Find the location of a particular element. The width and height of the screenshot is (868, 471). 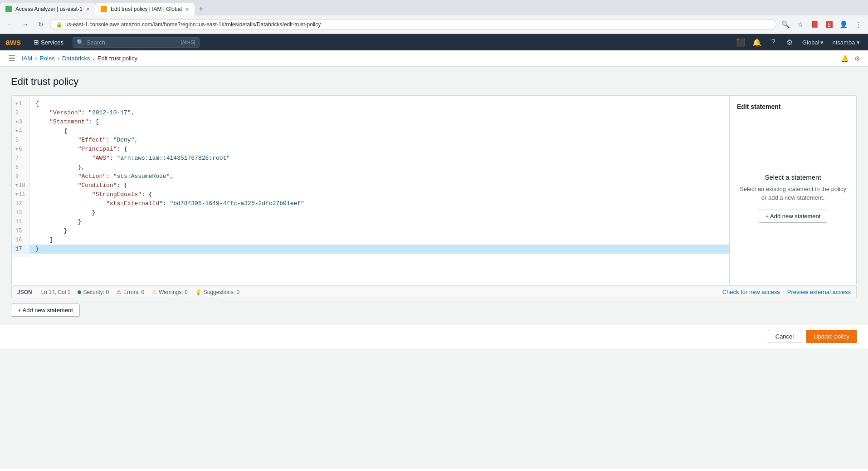

code-line-17: } is located at coordinates (380, 249).